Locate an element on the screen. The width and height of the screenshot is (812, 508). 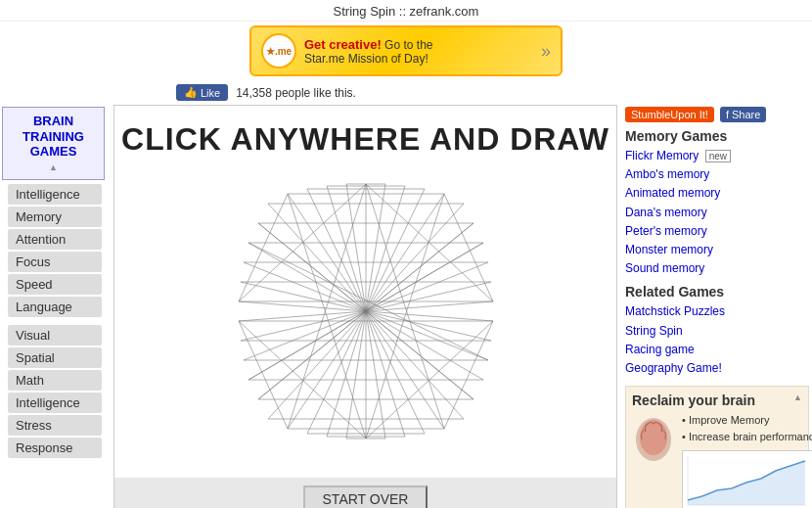
banner-arrow-icon: » is located at coordinates (546, 51).